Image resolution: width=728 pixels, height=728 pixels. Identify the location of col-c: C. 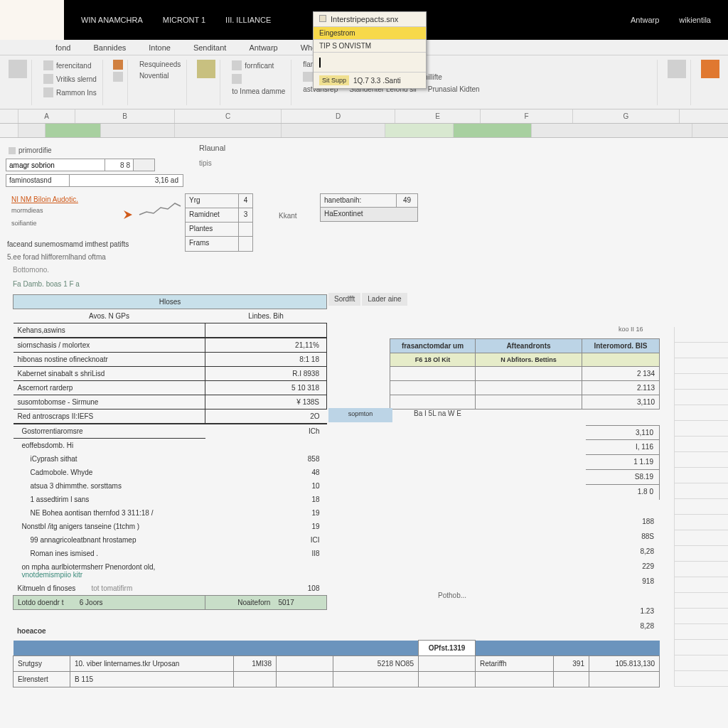
(228, 117).